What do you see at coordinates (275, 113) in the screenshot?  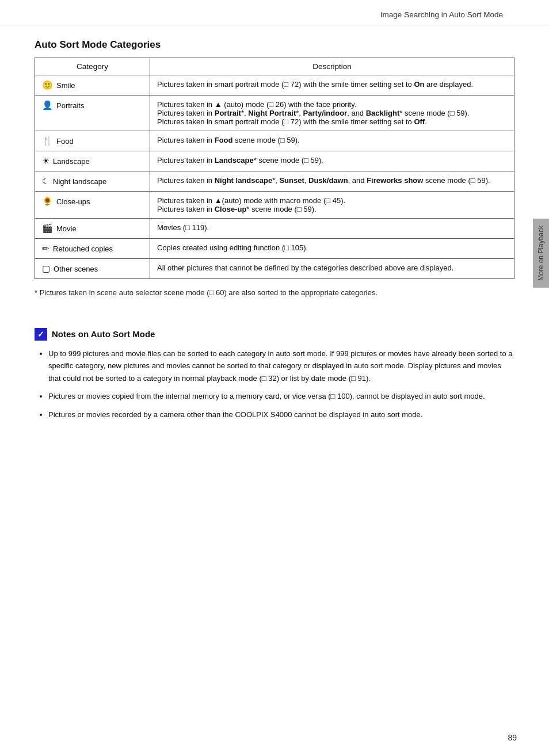 I see `table-row: 👤 Portraits Pictures taken in ▲ (auto) m…` at bounding box center [275, 113].